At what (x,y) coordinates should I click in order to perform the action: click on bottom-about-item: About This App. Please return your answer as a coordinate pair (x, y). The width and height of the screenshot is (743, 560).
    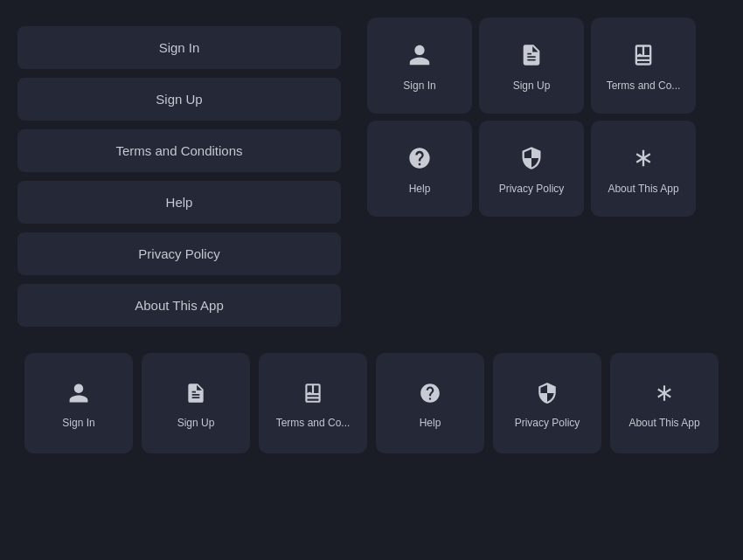
    Looking at the image, I should click on (664, 404).